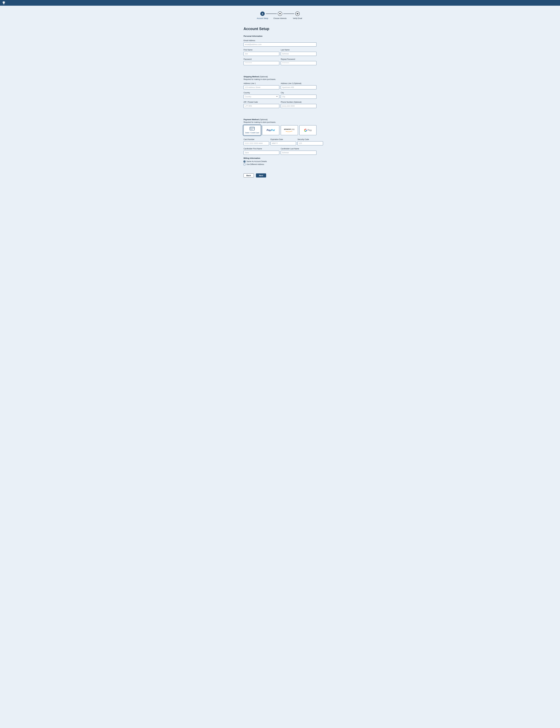  I want to click on cvc-input, so click(310, 143).